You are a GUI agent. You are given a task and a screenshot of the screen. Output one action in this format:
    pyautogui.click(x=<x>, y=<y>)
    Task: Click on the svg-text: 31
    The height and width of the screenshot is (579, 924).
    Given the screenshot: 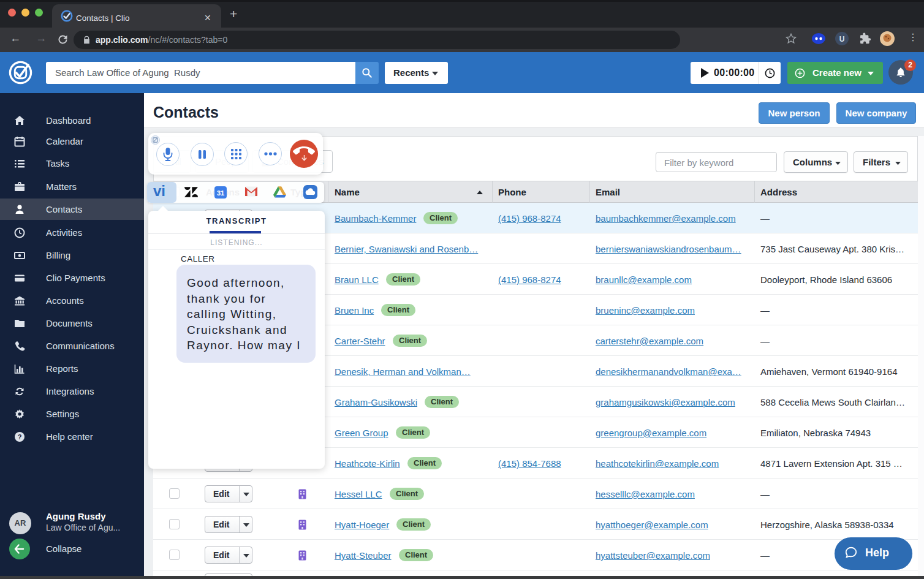 What is the action you would take?
    pyautogui.click(x=221, y=193)
    